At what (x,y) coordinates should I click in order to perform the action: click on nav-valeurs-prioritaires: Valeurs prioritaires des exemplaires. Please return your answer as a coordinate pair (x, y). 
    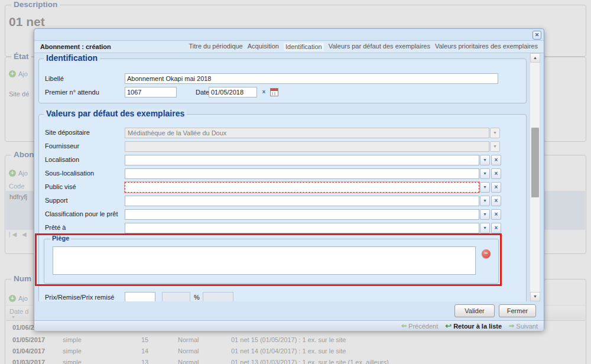
    Looking at the image, I should click on (486, 47).